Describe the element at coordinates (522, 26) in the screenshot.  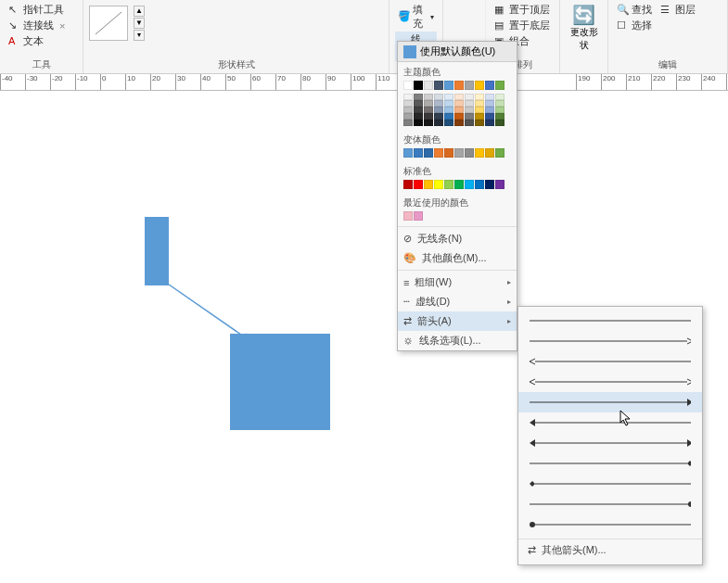
I see `send-back-button: ▤置于底层` at that location.